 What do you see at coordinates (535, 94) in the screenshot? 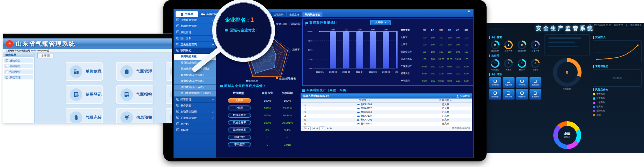
I see `work-tile-7: 盲板抽堵` at bounding box center [535, 94].